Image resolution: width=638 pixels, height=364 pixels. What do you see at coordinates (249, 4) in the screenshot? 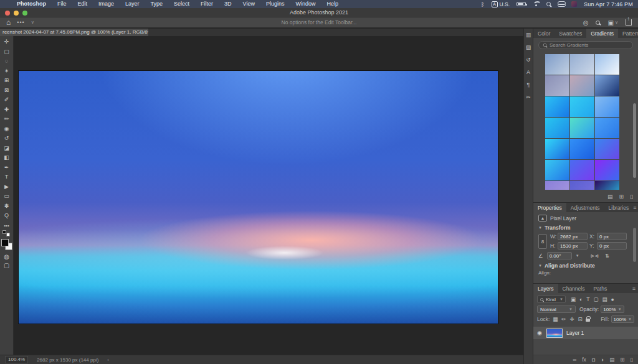
I see `menu-view: View` at bounding box center [249, 4].